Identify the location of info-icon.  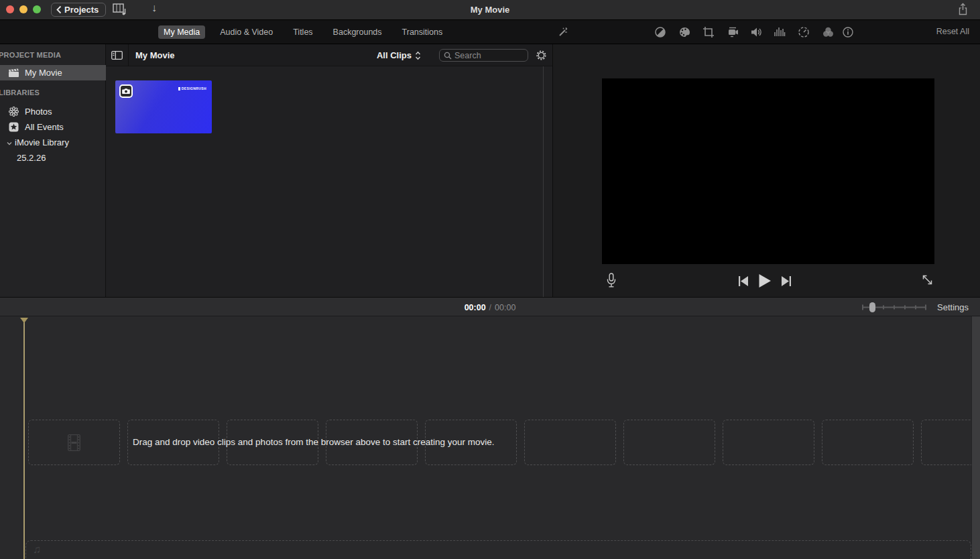
(848, 32).